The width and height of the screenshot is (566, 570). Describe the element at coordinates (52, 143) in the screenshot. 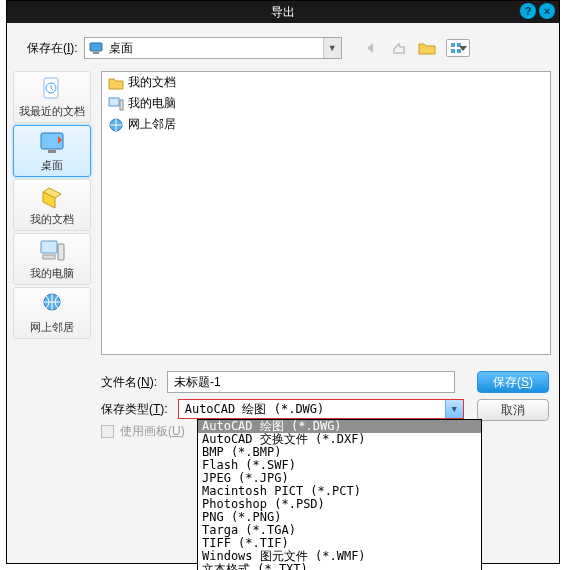

I see `desktop-large-icon` at that location.